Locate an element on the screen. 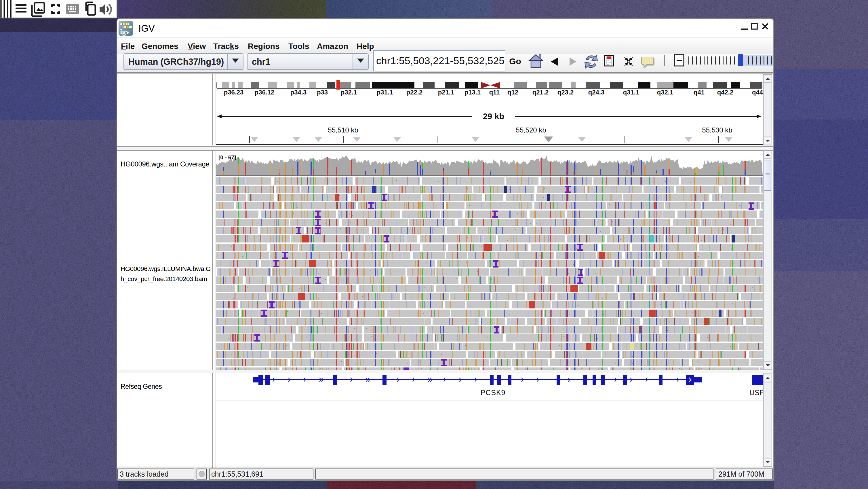 Image resolution: width=868 pixels, height=489 pixels. svg-text: p22.2 is located at coordinates (414, 92).